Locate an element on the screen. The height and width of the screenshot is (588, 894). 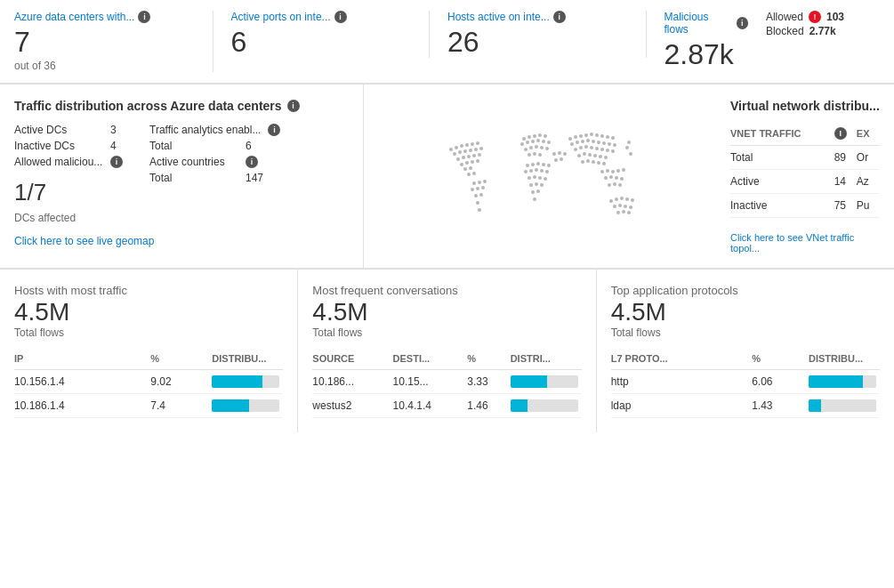
conversations-table: SOURCE DESTI... % DISTRI... 10.186... 10… is located at coordinates (447, 384).